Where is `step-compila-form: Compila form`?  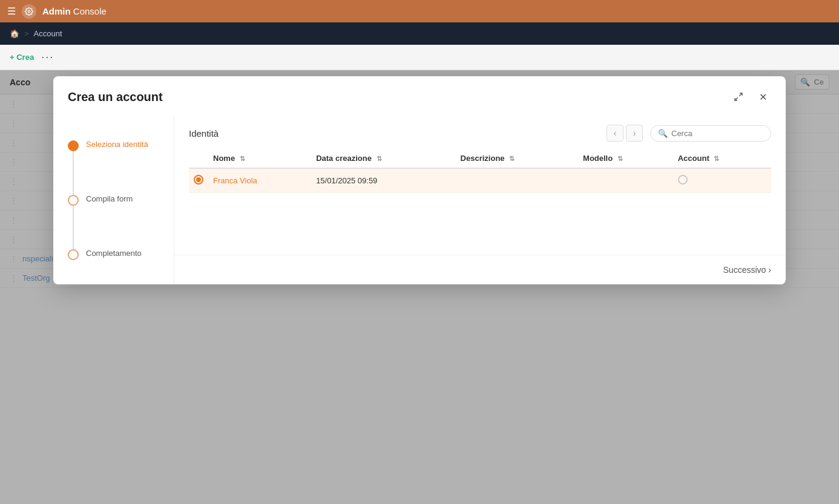
step-compila-form: Compila form is located at coordinates (114, 200).